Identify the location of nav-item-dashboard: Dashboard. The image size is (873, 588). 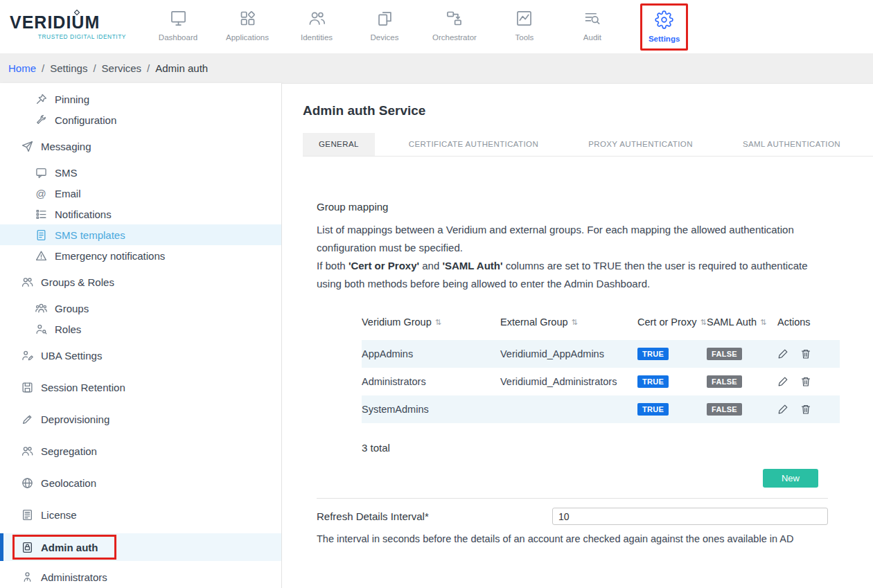
(178, 22).